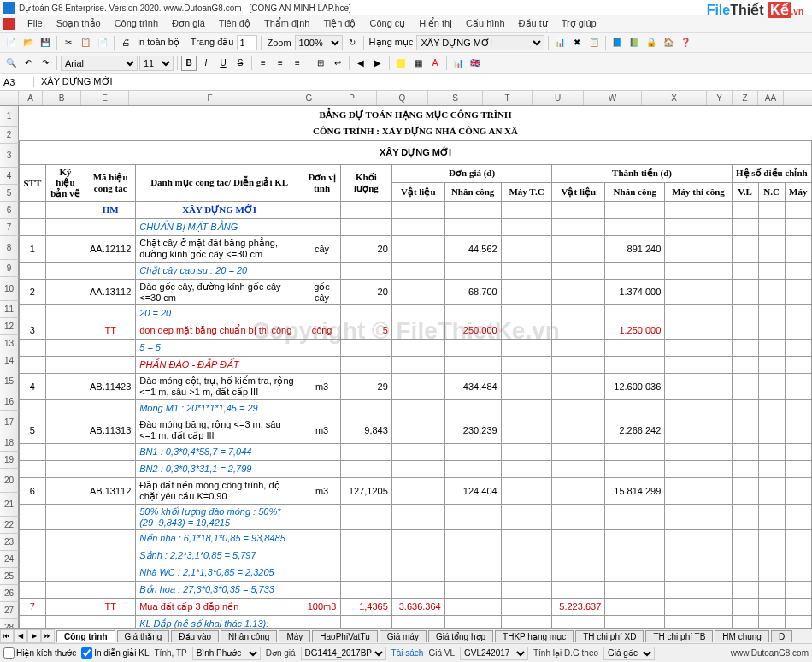 The height and width of the screenshot is (662, 812). What do you see at coordinates (227, 653) in the screenshot?
I see `province-select: Bình Phước` at bounding box center [227, 653].